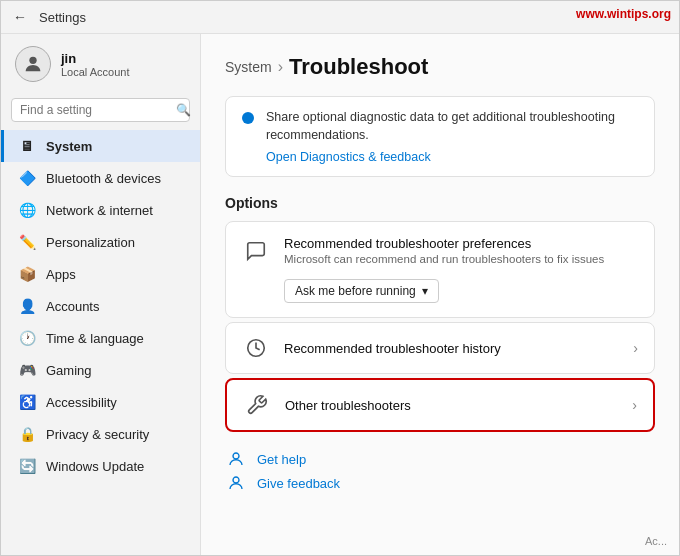  What do you see at coordinates (184, 110) in the screenshot?
I see `search-icon: 🔍` at bounding box center [184, 110].